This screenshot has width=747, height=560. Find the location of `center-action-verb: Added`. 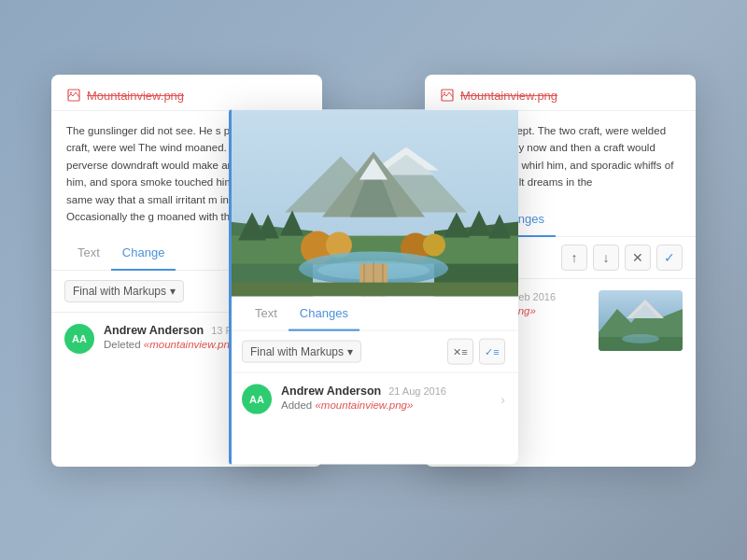

center-action-verb: Added is located at coordinates (297, 405).